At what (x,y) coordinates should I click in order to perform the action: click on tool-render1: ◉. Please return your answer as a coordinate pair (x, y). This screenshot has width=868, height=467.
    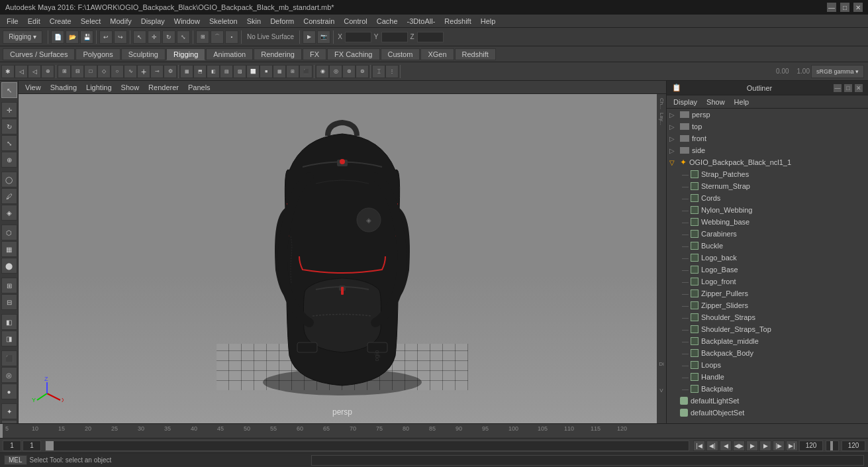
    Looking at the image, I should click on (322, 72).